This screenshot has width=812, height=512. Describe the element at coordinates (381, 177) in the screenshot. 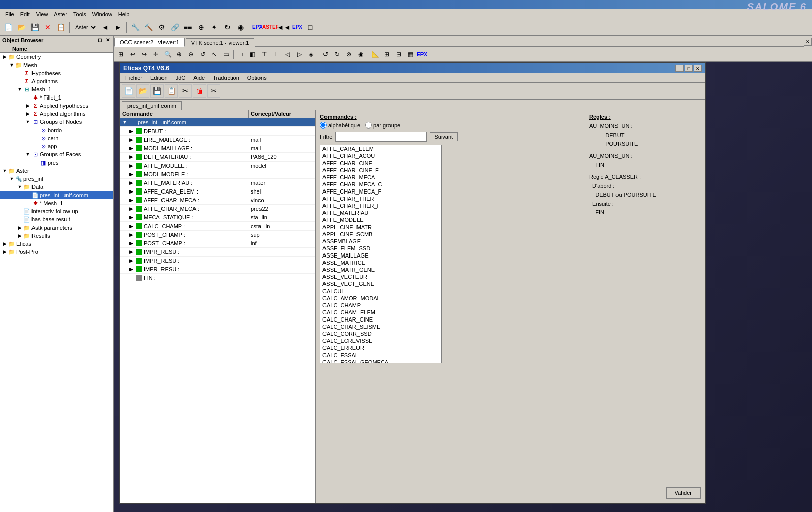

I see `cmd-list-item-4: AFFE_CHAR_MECA` at that location.